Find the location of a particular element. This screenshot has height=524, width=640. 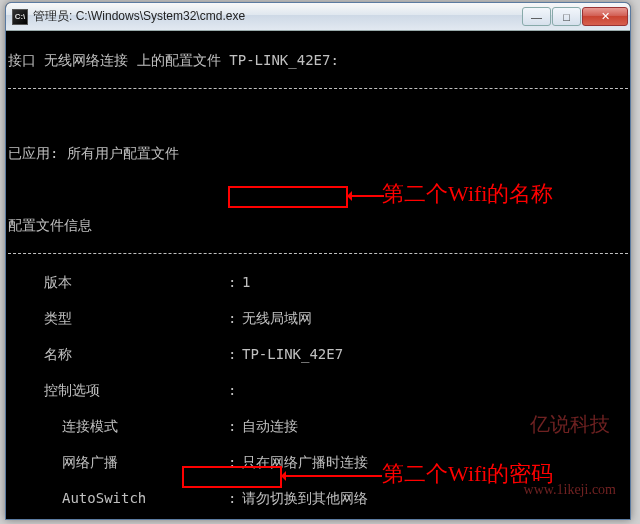

label-autoswitch: AutoSwitch is located at coordinates (145, 498).